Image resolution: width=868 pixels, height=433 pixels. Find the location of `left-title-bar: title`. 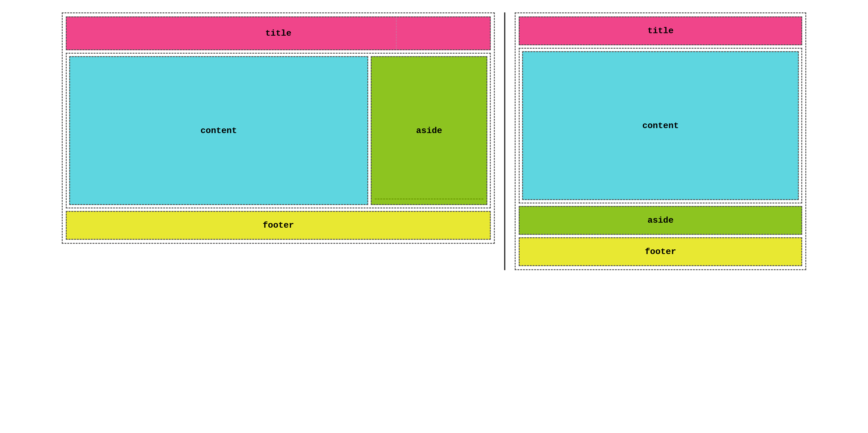

left-title-bar: title is located at coordinates (278, 33).